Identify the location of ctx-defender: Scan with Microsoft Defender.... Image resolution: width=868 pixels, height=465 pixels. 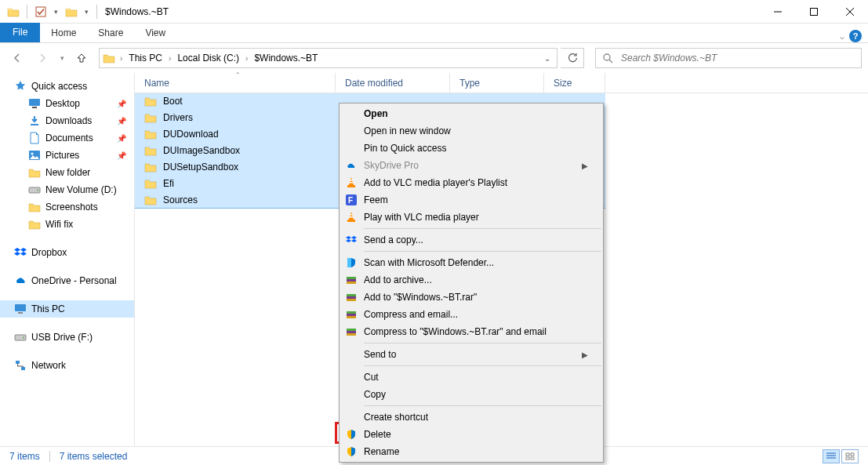
(471, 263).